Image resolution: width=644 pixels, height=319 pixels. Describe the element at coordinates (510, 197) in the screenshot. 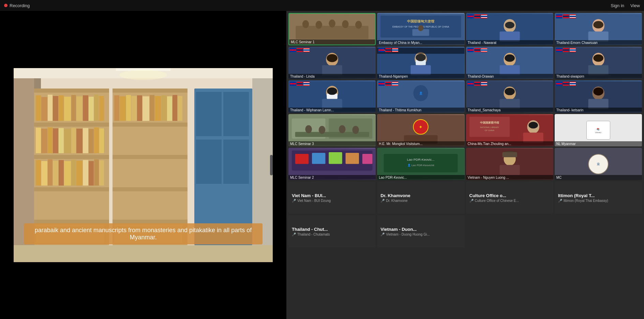

I see `row-culture-office: Culture Office o... 🎤 Culture Office of …` at that location.